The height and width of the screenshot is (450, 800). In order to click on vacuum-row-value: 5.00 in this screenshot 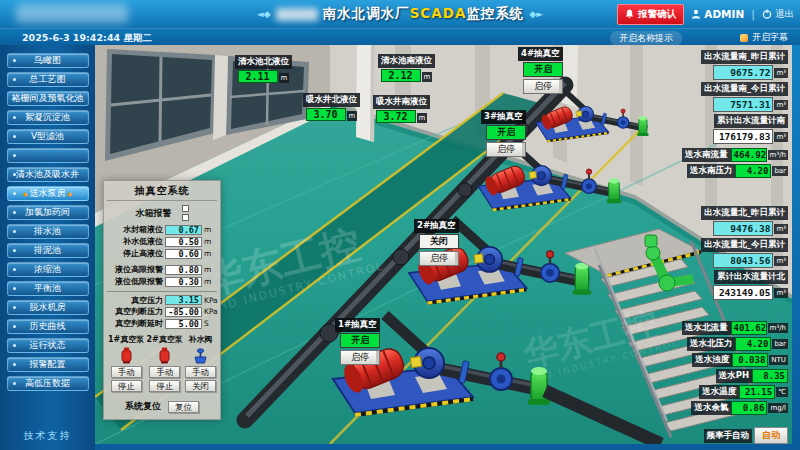, I will do `click(184, 324)`.